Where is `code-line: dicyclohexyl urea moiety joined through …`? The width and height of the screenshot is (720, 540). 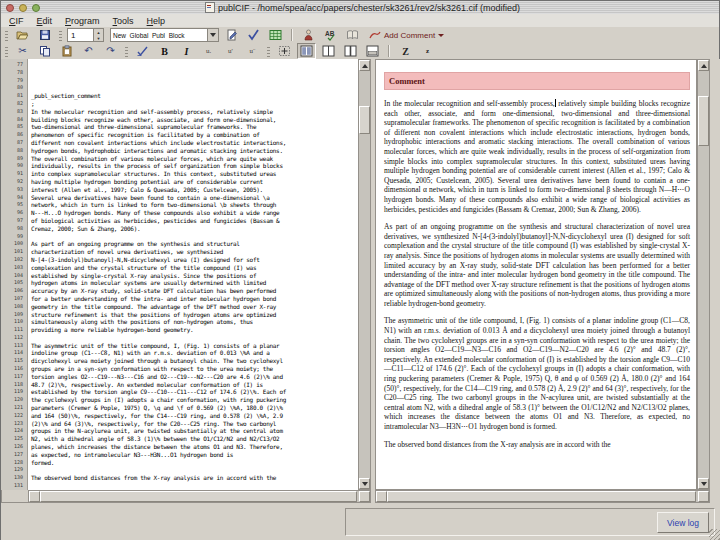 code-line: dicyclohexyl urea moiety joined through … is located at coordinates (194, 361).